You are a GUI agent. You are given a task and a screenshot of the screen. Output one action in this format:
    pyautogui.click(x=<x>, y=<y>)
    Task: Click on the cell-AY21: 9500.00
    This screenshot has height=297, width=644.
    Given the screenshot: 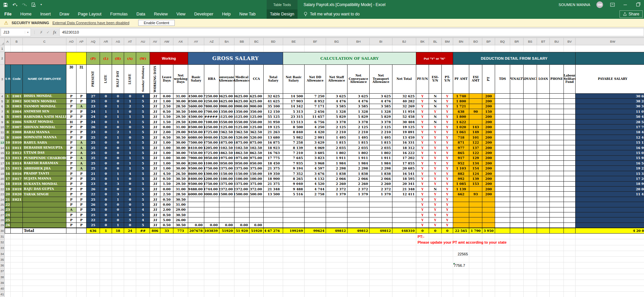 What is the action you would take?
    pyautogui.click(x=196, y=184)
    